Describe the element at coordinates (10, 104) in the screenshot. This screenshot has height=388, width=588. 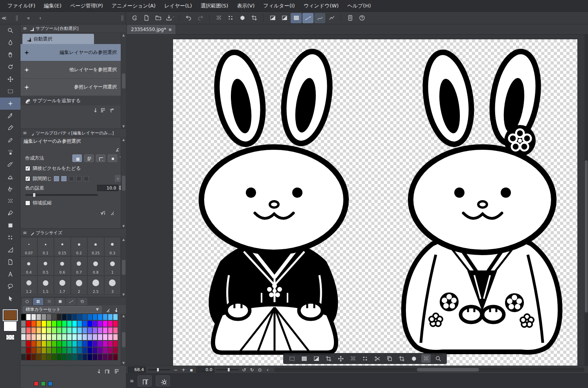
I see `tool-auto-select` at that location.